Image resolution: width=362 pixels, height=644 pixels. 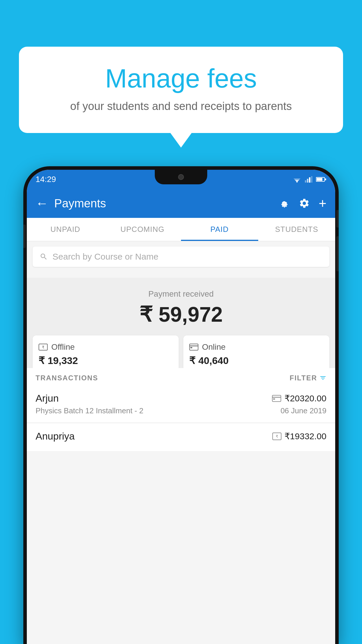 I want to click on transactions-header: TRANSACTIONS FILTER, so click(x=181, y=378).